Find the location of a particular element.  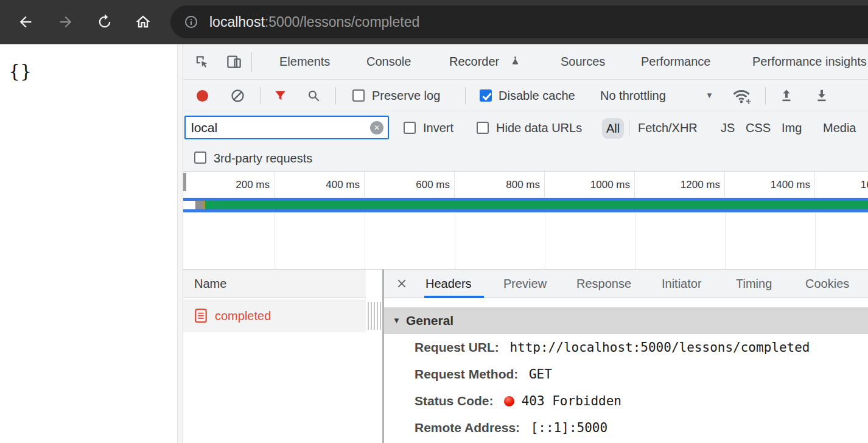

network-conditions-icon is located at coordinates (741, 96).